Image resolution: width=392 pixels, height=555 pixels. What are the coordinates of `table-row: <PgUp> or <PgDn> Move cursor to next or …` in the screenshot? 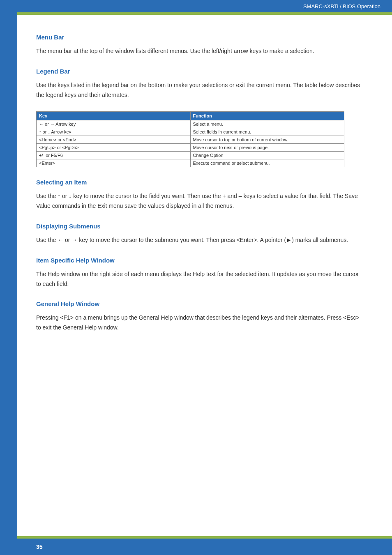 It's located at (191, 148).